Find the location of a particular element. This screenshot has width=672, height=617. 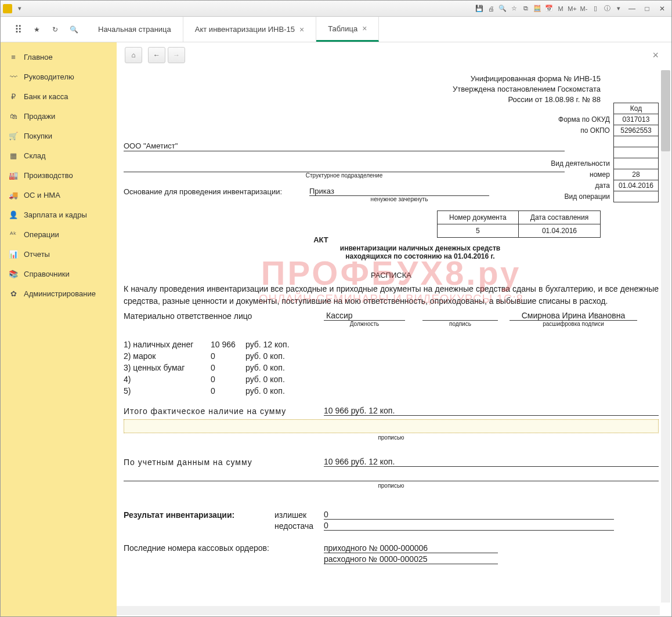

grid-icon: ▦ is located at coordinates (13, 155).